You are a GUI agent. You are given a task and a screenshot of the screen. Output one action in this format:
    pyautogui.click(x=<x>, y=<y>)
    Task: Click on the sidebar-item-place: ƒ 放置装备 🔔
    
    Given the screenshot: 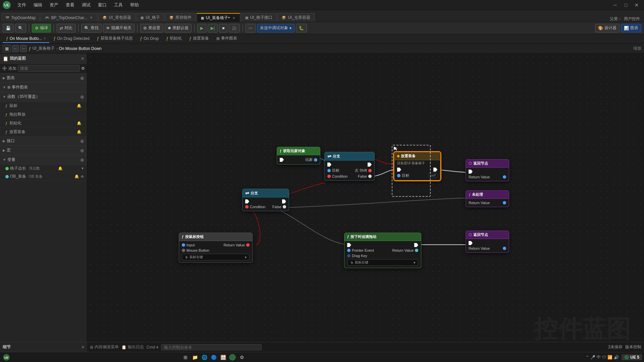 What is the action you would take?
    pyautogui.click(x=44, y=132)
    